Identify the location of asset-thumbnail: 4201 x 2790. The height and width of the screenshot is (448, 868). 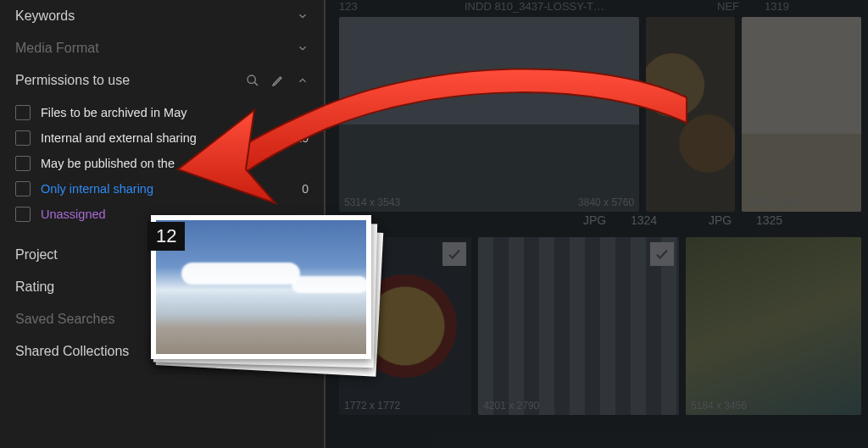
(578, 326).